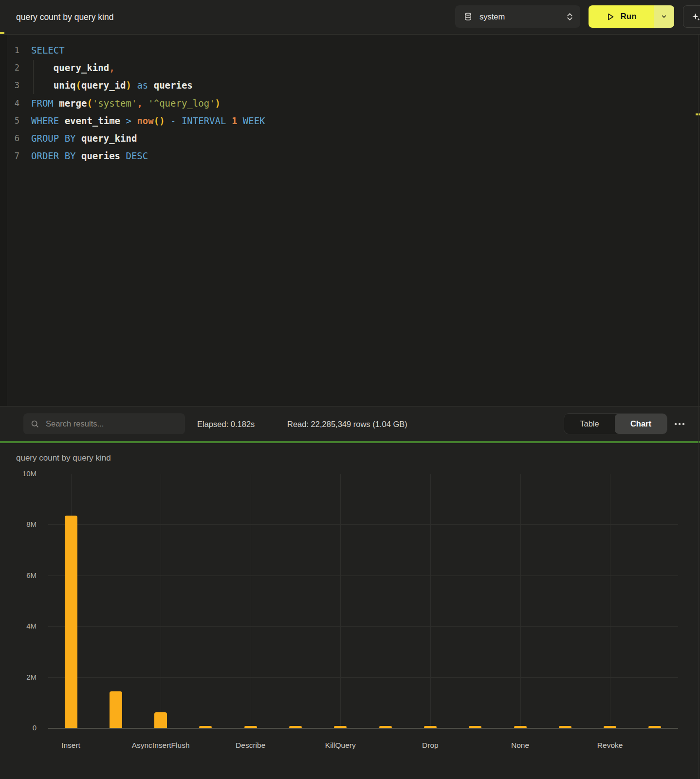 The height and width of the screenshot is (779, 700). What do you see at coordinates (84, 138) in the screenshot?
I see `code-line: GROUP BY query_kind` at bounding box center [84, 138].